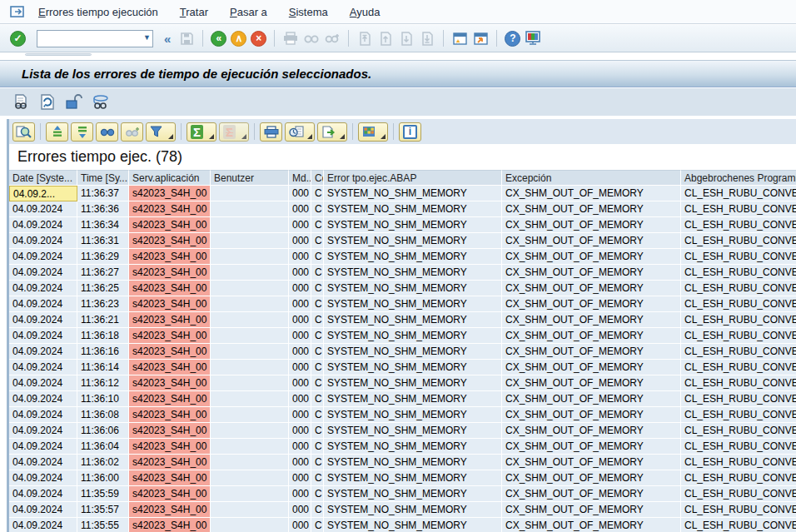 The height and width of the screenshot is (532, 796). I want to click on refresh-icon, so click(47, 102).